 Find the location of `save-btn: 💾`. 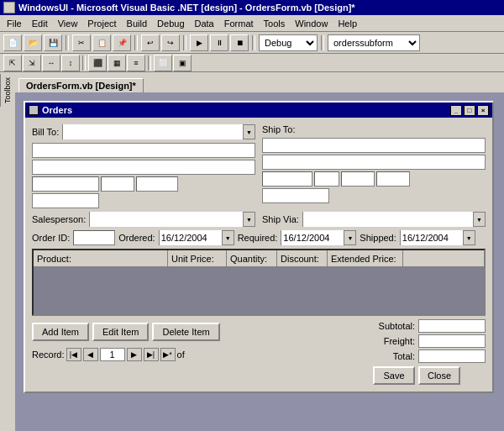

save-btn: 💾 is located at coordinates (53, 43).